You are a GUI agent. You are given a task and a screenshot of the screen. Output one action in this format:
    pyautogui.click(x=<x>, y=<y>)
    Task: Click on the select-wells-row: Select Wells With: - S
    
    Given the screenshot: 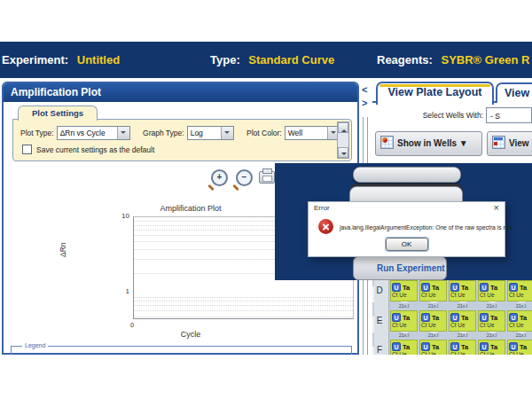 What is the action you would take?
    pyautogui.click(x=452, y=116)
    